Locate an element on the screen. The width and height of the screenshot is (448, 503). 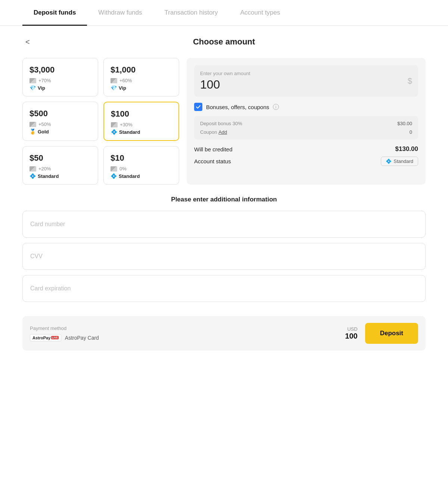
bonus-row: +20% is located at coordinates (60, 169).